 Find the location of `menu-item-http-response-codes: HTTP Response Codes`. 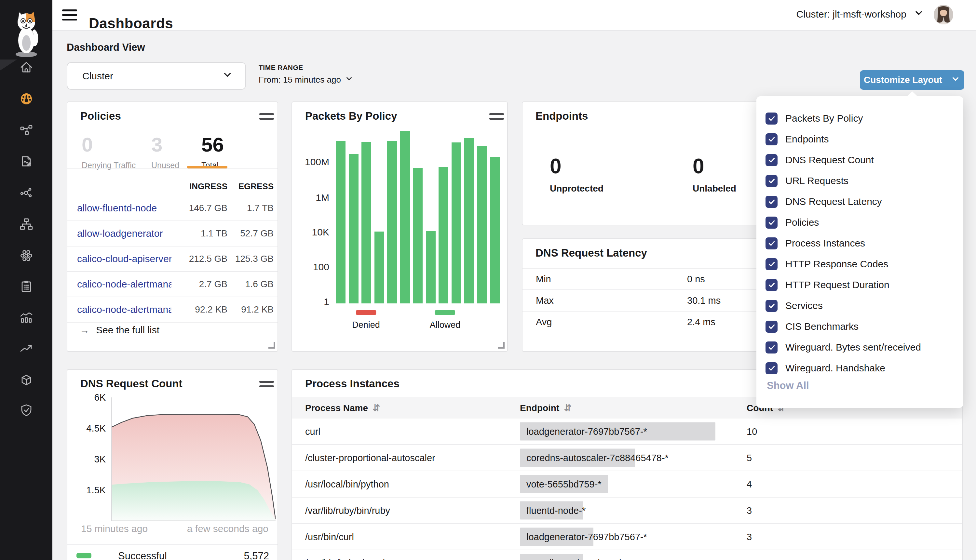

menu-item-http-response-codes: HTTP Response Codes is located at coordinates (827, 264).